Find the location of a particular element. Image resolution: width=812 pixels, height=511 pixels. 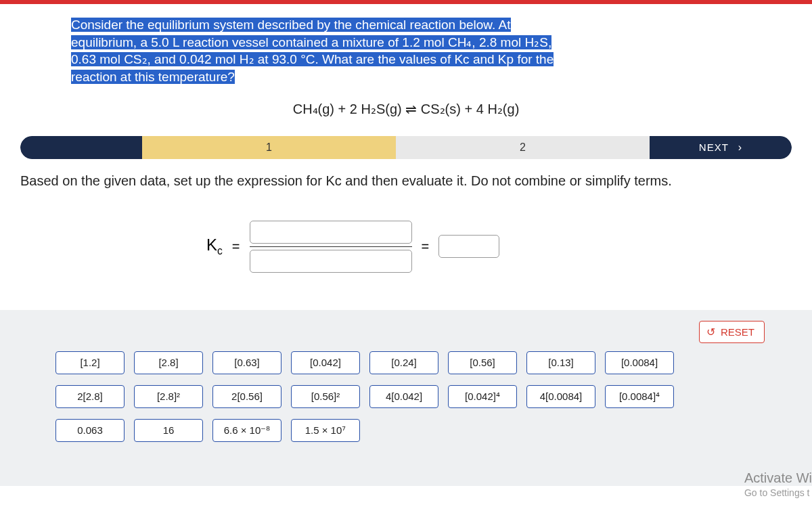

answer-tile: 2[0.56] is located at coordinates (247, 397).